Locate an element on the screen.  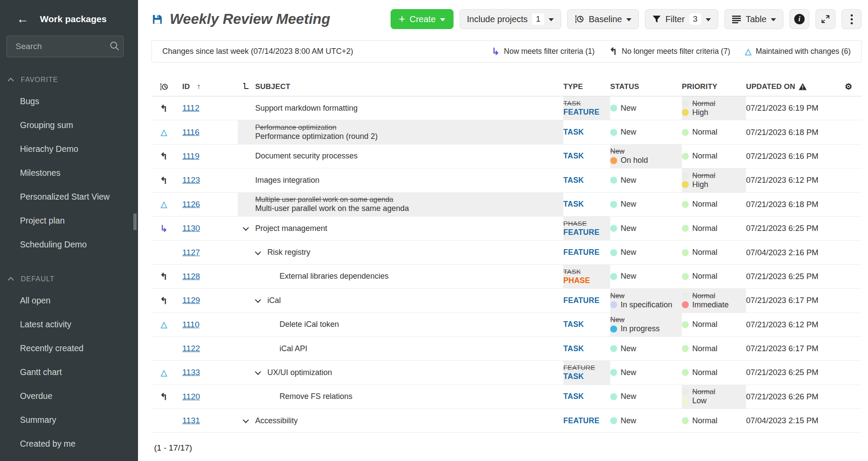
table-row: ↰1119Document security processesTASKNewO… is located at coordinates (506, 156).